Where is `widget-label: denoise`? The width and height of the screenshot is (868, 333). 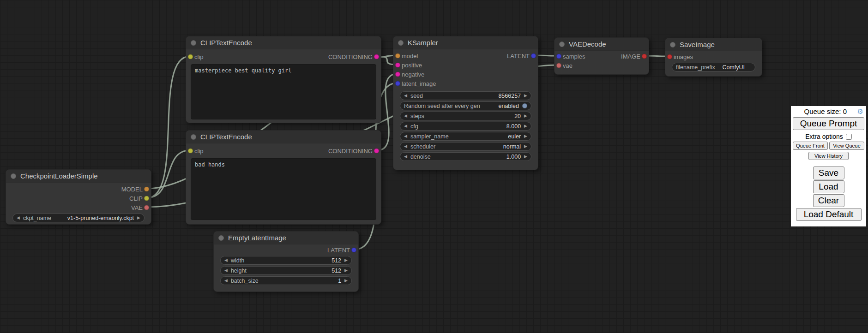 widget-label: denoise is located at coordinates (421, 157).